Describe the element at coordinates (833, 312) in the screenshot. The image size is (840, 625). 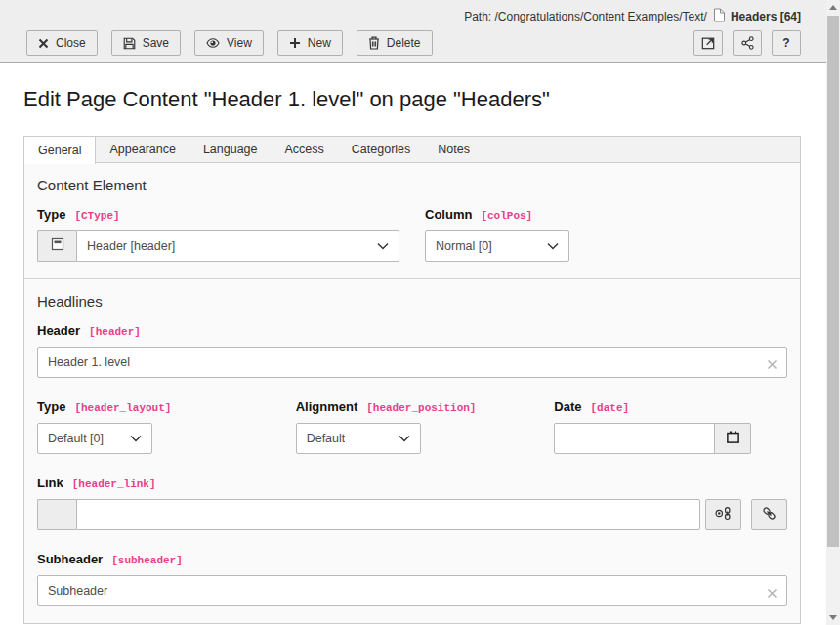
I see `vertical-scrollbar` at that location.